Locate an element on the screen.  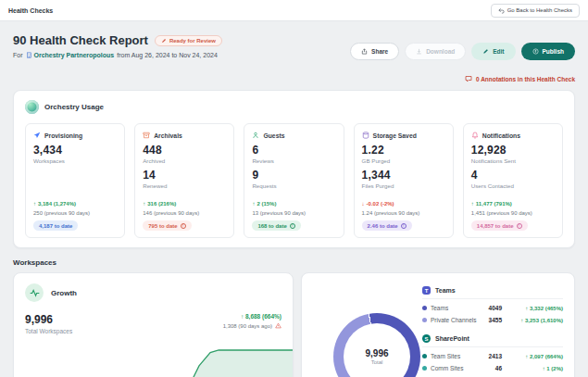
pencil-icon is located at coordinates (164, 41).